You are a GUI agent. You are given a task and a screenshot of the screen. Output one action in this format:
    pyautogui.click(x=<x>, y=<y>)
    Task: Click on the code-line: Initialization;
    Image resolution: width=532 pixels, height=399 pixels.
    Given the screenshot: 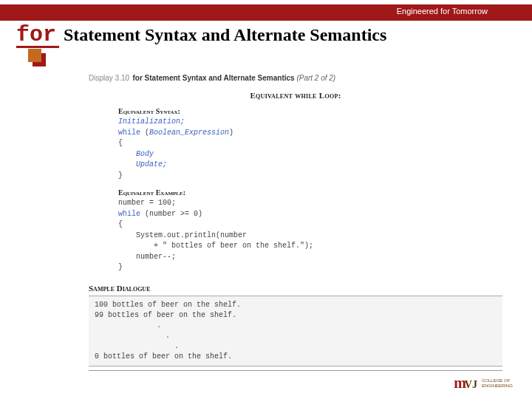 What is the action you would take?
    pyautogui.click(x=151, y=121)
    